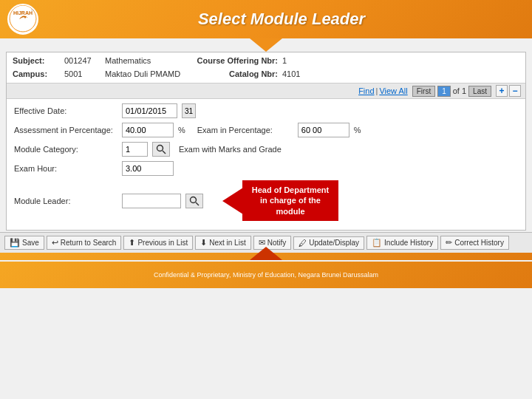  I want to click on find-link: Find, so click(366, 91).